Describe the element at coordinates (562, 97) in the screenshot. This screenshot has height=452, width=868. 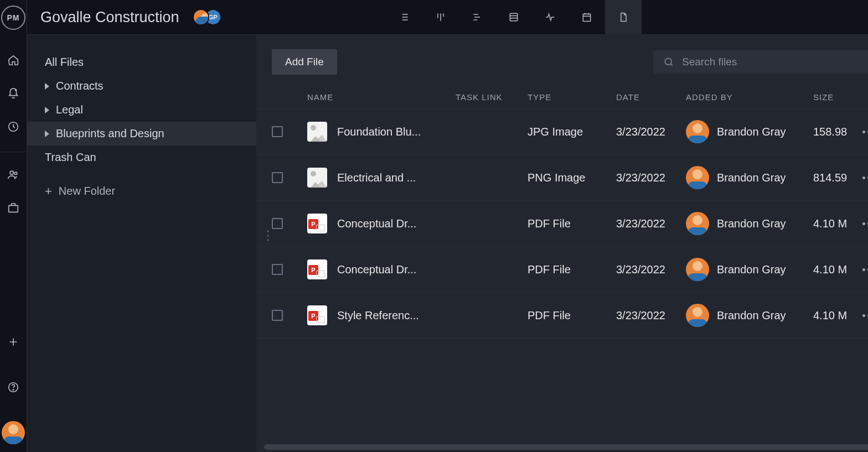
I see `table-header: NAME TASK LINK TYPE DATE ADDED BY SIZE` at that location.